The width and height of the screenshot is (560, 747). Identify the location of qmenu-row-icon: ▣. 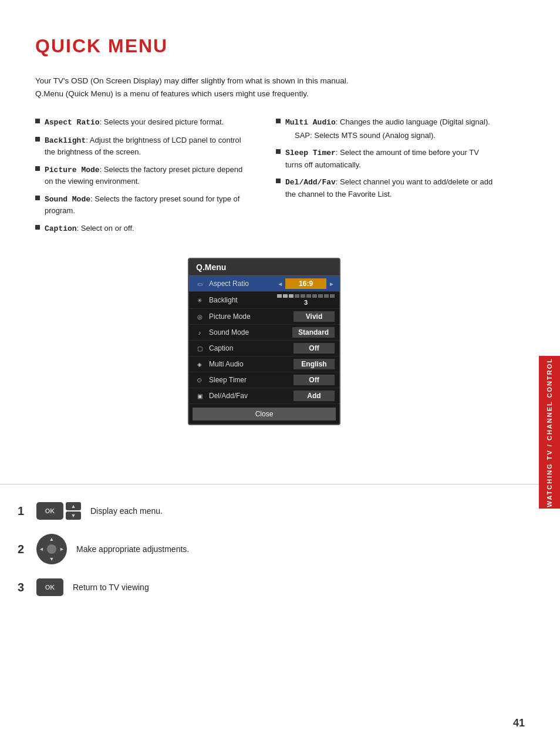
(200, 396).